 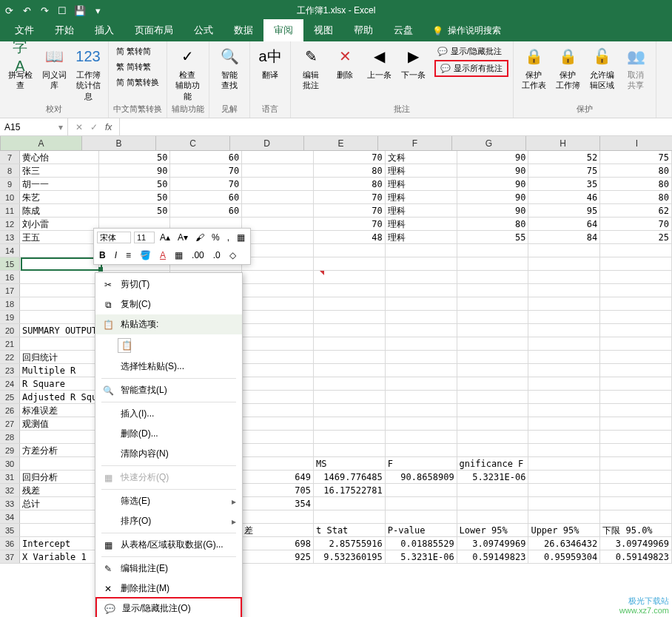 What do you see at coordinates (636, 237) in the screenshot?
I see `cell: 25` at bounding box center [636, 237].